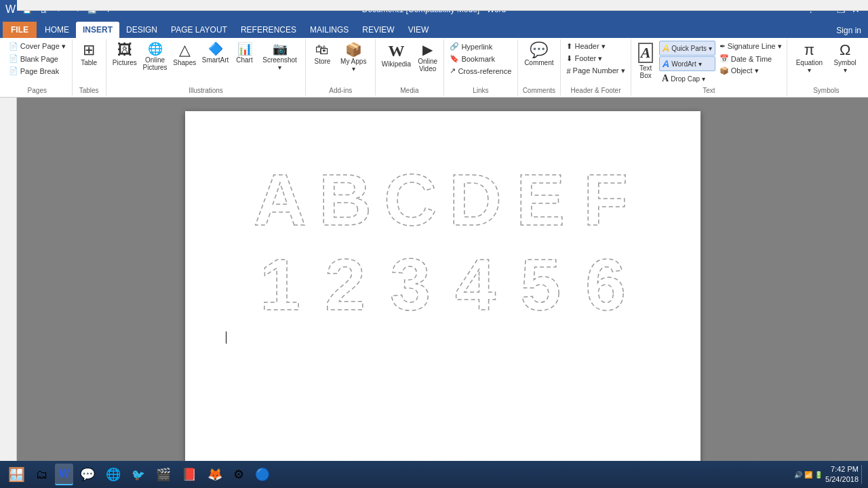  Describe the element at coordinates (863, 474) in the screenshot. I see `show-desktop-btn` at that location.